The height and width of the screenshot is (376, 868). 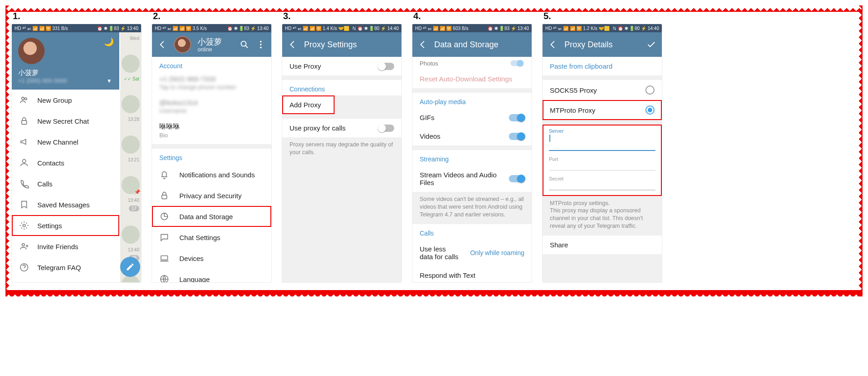 What do you see at coordinates (212, 258) in the screenshot?
I see `settings-devices: Devices` at bounding box center [212, 258].